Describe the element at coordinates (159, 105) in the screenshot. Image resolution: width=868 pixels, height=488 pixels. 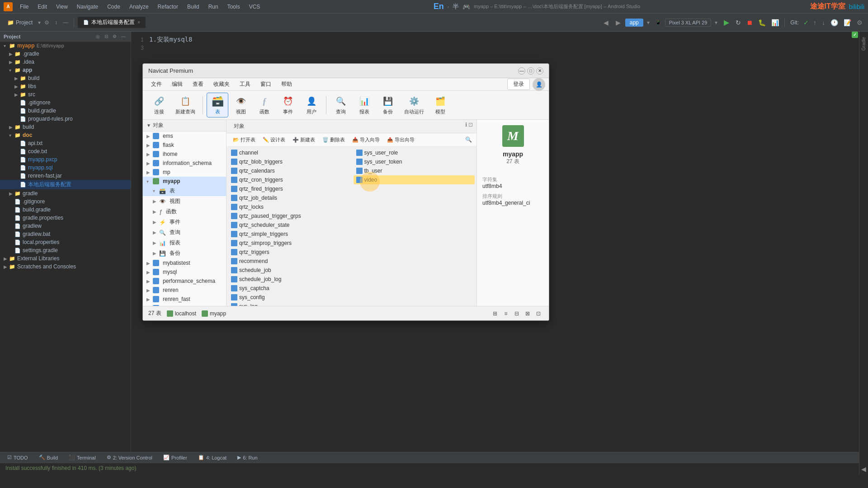
I see `nv-tool-connect: 🔗 连接` at that location.